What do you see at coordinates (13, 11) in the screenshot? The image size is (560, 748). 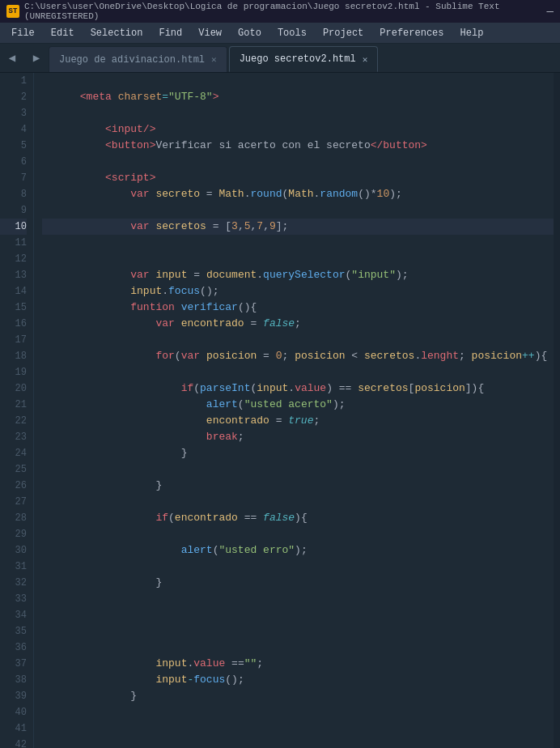 I see `app-icon: ST` at bounding box center [13, 11].